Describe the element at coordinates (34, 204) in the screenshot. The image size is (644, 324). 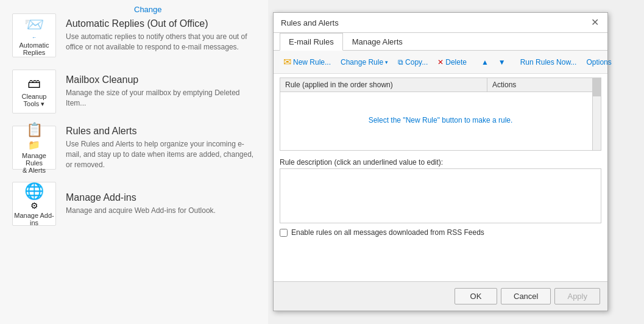
I see `manage-addins-icon: 🌐 ⚙ Manage Add-ins` at that location.